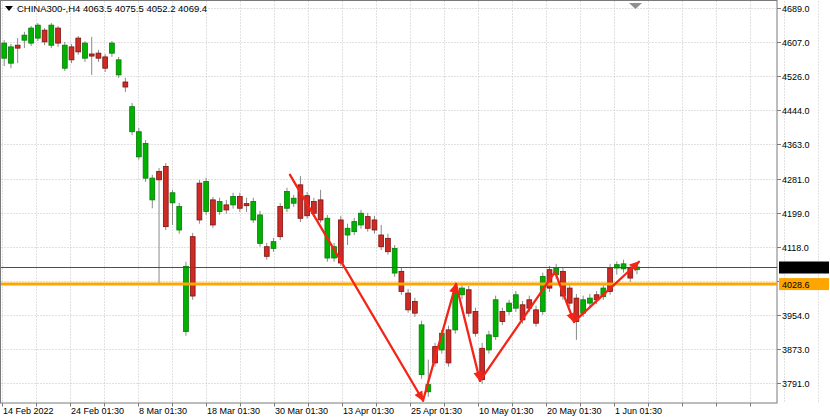 This screenshot has height=420, width=830. I want to click on x-axis-label: 13 Apr 01:30, so click(368, 411).